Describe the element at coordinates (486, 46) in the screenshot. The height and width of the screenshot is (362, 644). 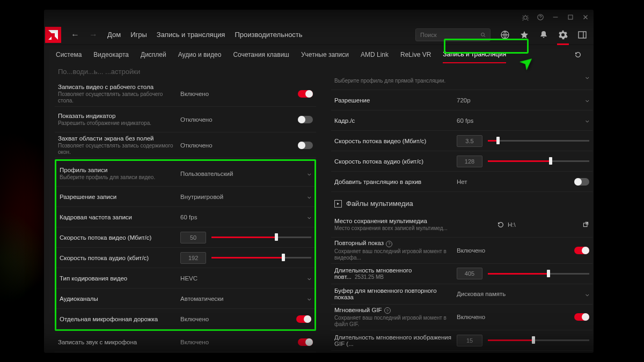
I see `tab-highlight` at that location.